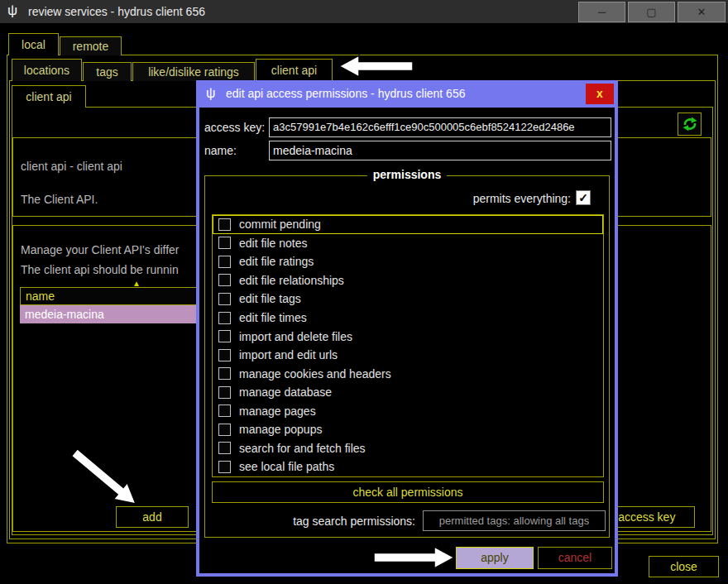 The image size is (728, 584). Describe the element at coordinates (652, 12) in the screenshot. I see `maximize-button: ▢` at that location.